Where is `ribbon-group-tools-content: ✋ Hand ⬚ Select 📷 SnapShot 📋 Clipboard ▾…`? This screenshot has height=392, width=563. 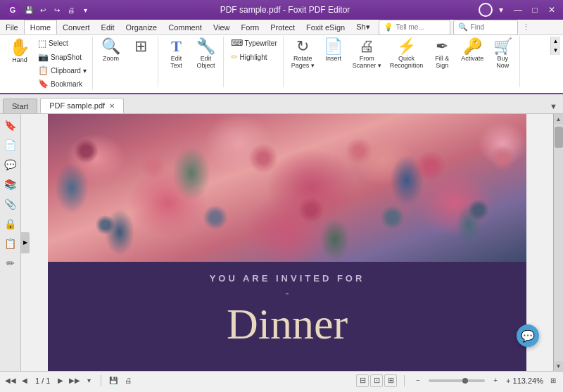 ribbon-group-tools-content: ✋ Hand ⬚ Select 📷 SnapShot 📋 Clipboard ▾… is located at coordinates (48, 63).